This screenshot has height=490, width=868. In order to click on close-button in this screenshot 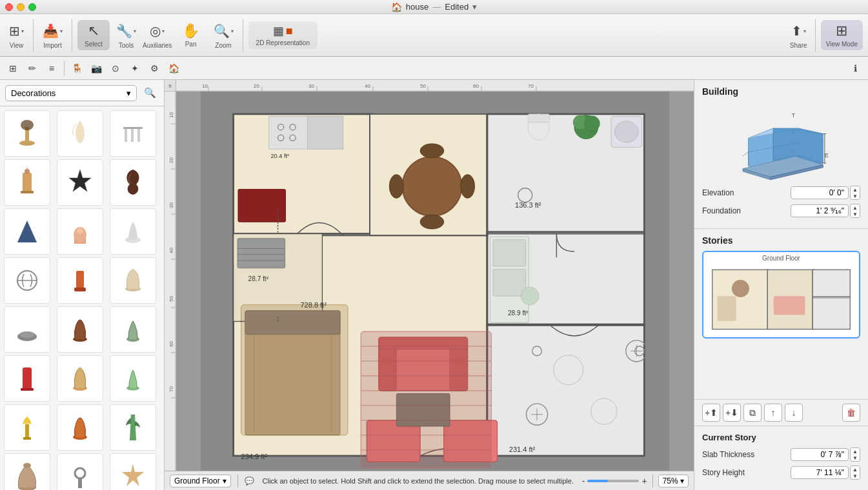, I will do `click(9, 7)`.